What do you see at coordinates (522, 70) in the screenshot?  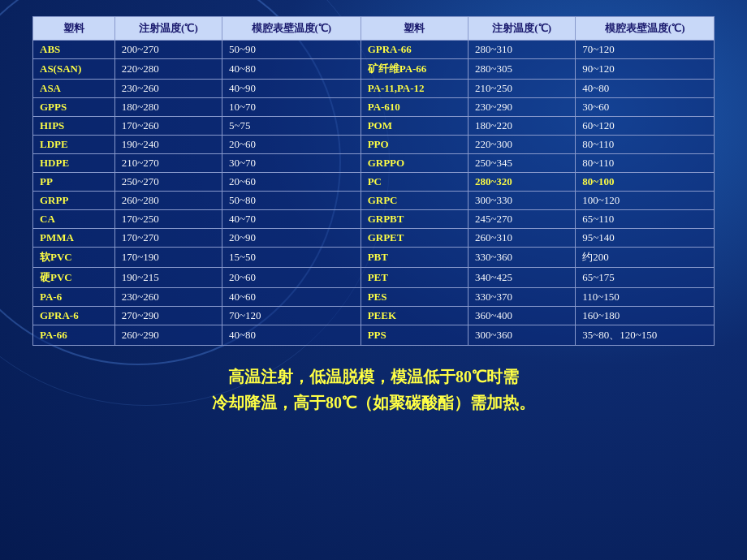 I see `table-cell: 280~305` at bounding box center [522, 70].